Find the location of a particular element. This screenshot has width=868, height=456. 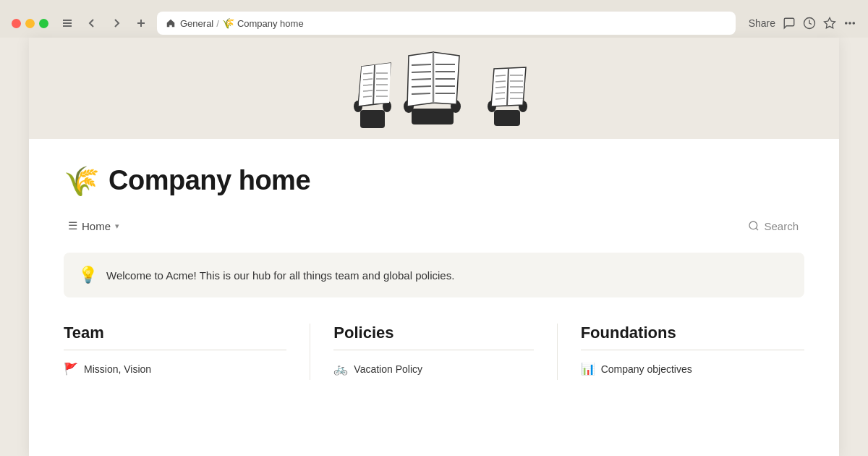

chevron-down-icon: ▾ is located at coordinates (117, 226).